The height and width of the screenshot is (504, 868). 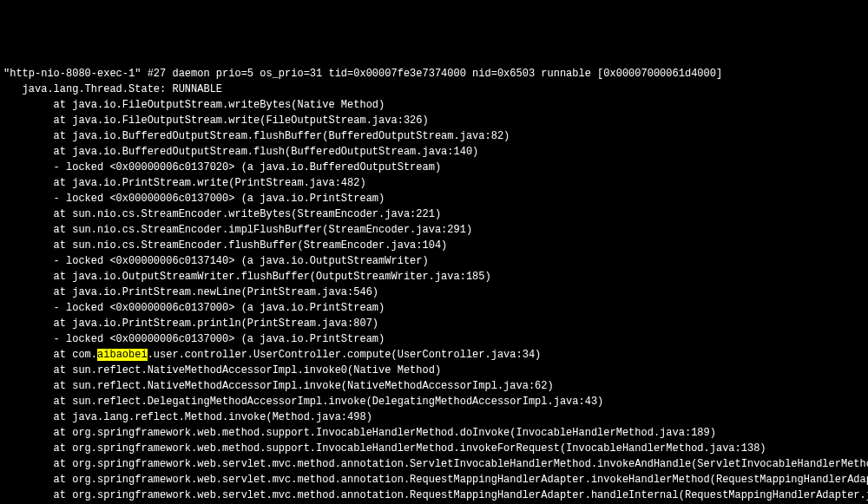 I want to click on stack-frame: at java.io.PrintStream.write(PrintStream…, so click(x=436, y=183).